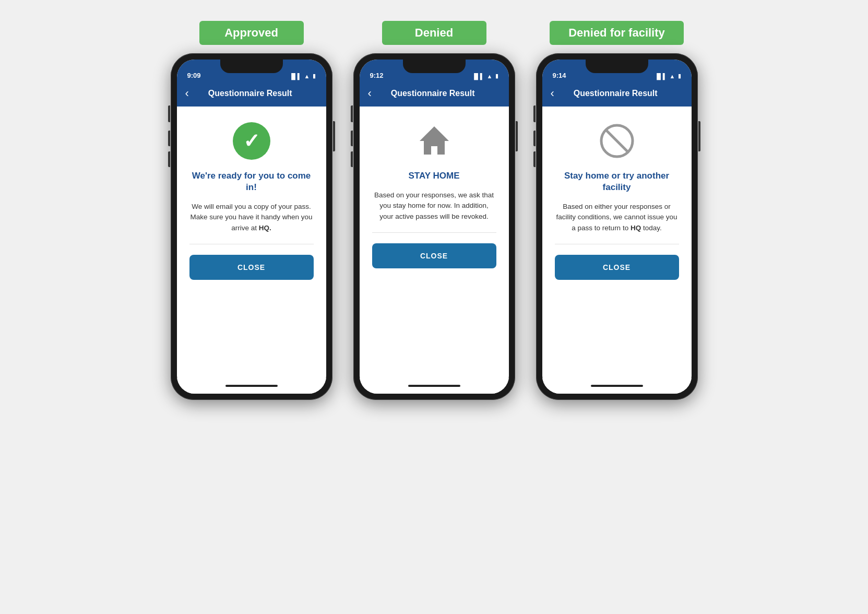  I want to click on result-heading: Stay home or try another facility, so click(617, 182).